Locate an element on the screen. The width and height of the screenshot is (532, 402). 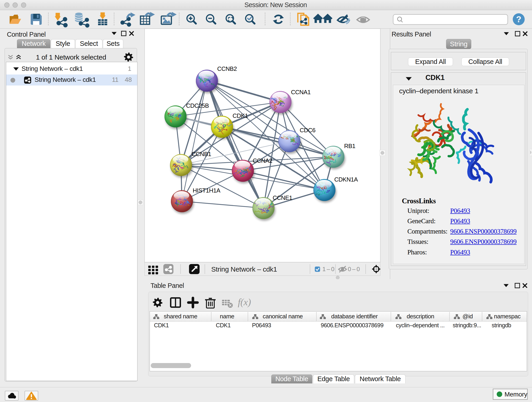
svg-text: CDC25B is located at coordinates (198, 106).